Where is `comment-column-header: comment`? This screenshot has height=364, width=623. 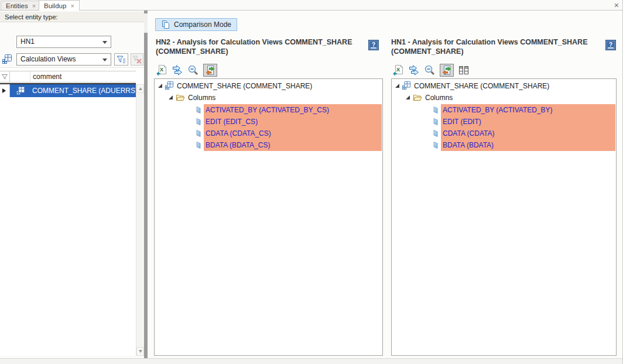 comment-column-header: comment is located at coordinates (46, 77).